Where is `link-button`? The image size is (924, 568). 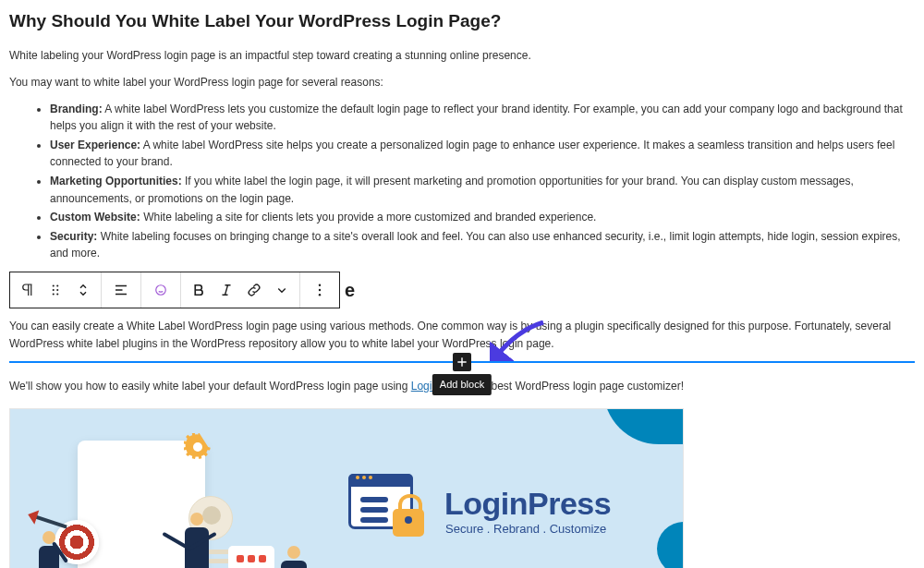
link-button is located at coordinates (254, 290).